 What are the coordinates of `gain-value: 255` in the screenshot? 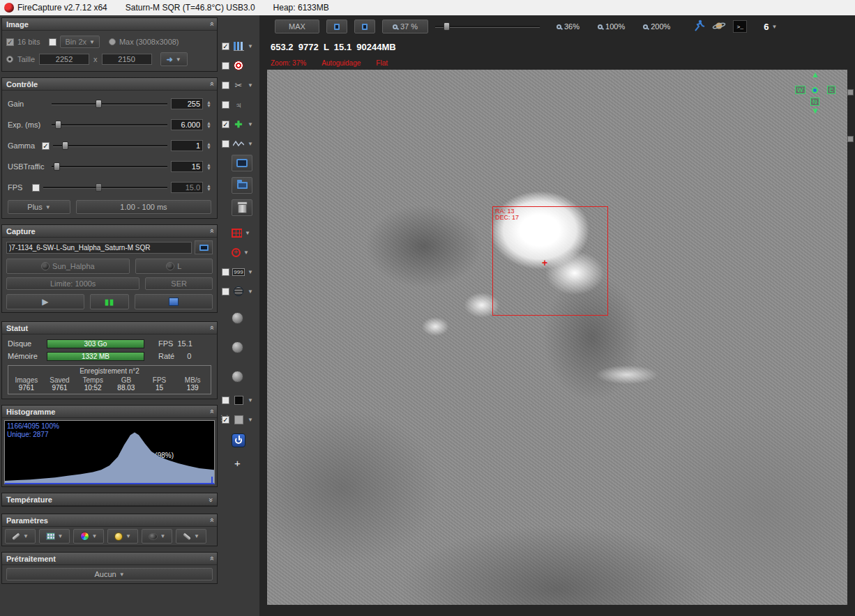 It's located at (187, 104).